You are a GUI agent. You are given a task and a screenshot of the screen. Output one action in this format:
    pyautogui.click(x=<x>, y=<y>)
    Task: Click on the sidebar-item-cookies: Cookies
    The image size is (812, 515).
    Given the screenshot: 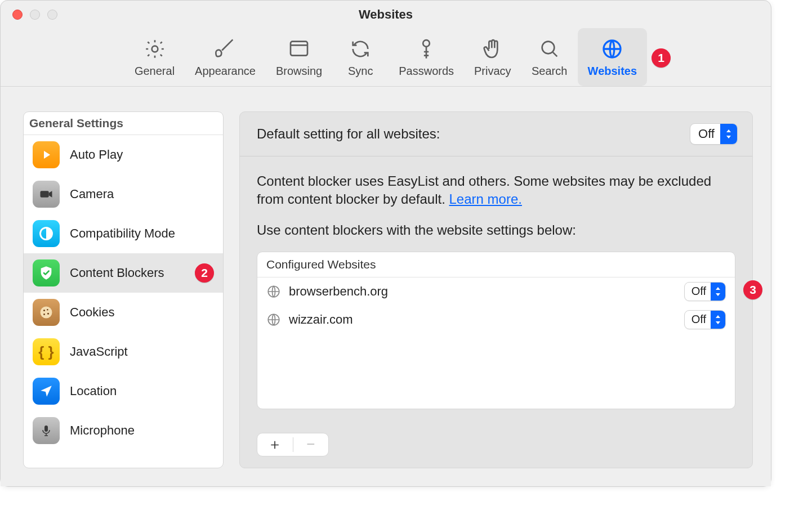 What is the action you would take?
    pyautogui.click(x=123, y=312)
    